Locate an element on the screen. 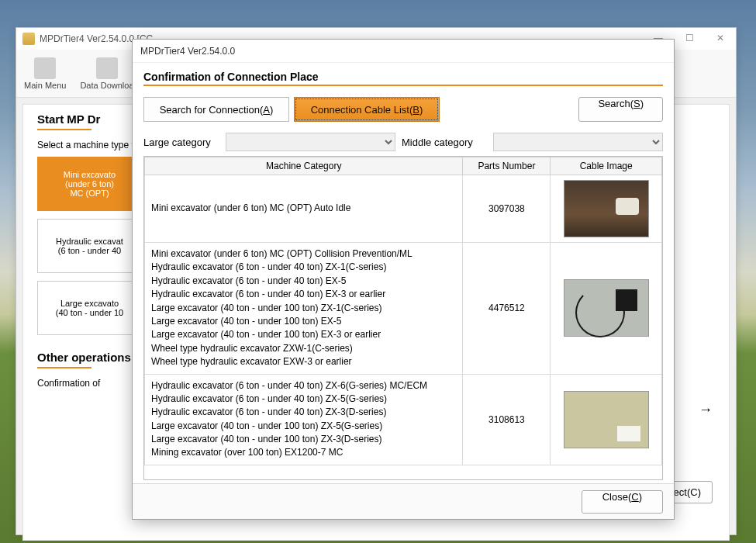 This screenshot has height=543, width=756. tab-label: Search for Connection(A) is located at coordinates (217, 110).